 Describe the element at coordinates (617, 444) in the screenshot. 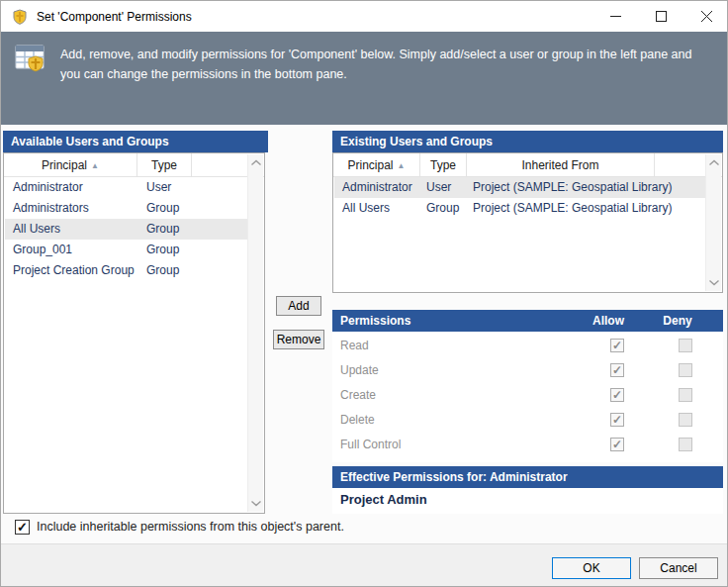

I see `allow-checkbox-full-control: ✓` at that location.